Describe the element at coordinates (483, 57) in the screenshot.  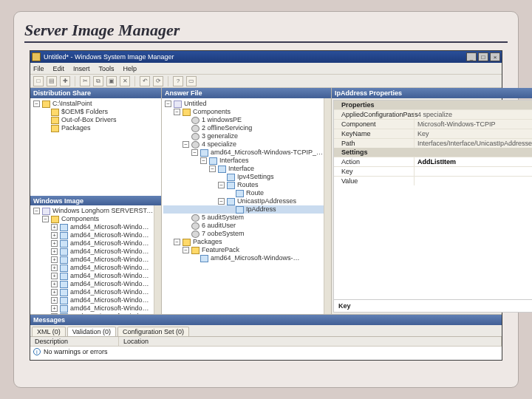
I see `maximize-button: □` at that location.